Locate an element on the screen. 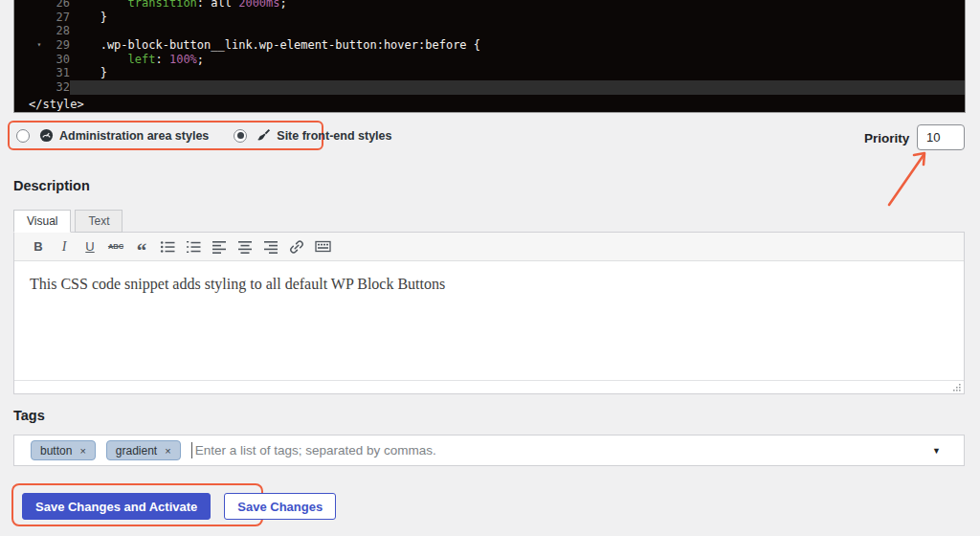 The width and height of the screenshot is (980, 536). italic-button: I is located at coordinates (64, 247).